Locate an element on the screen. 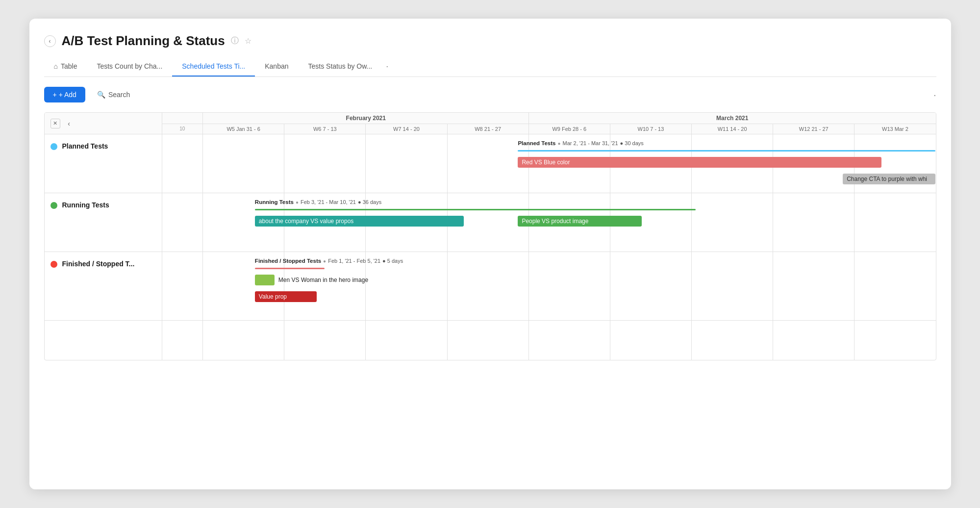 The image size is (980, 508). week-w11: W11 14 - 20 is located at coordinates (732, 129).